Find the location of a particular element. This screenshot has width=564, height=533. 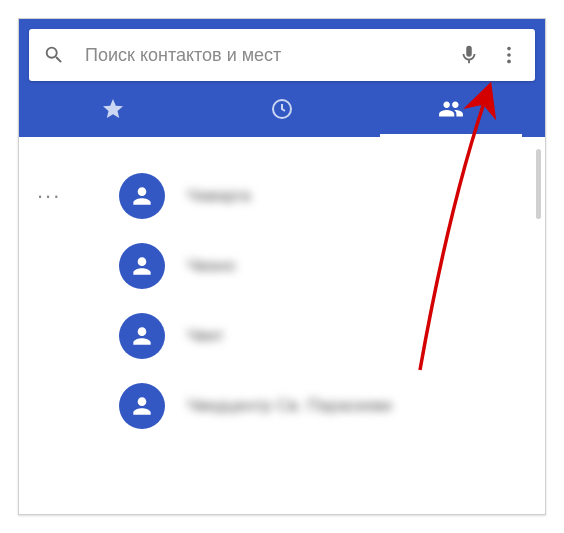

list-item: Чвано is located at coordinates (282, 266).